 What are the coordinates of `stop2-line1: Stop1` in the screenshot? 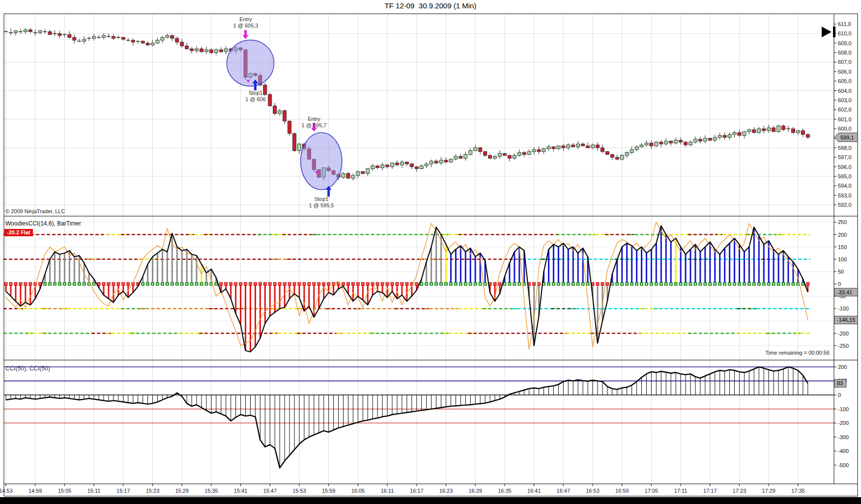 It's located at (321, 199).